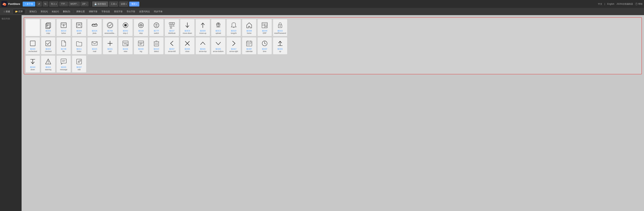 The image size is (644, 211). Describe the element at coordinates (611, 4) in the screenshot. I see `lang-en: English` at that location.